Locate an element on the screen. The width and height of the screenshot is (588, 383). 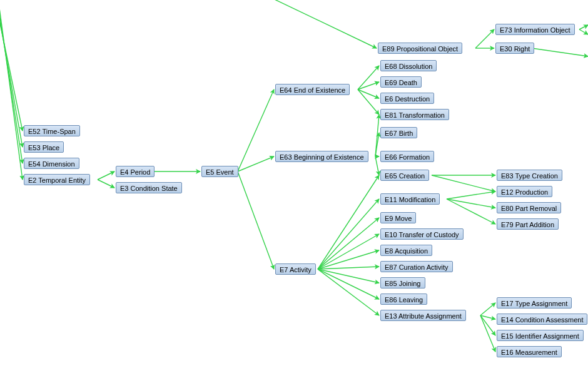
node-e12: E12 Production is located at coordinates (524, 192).